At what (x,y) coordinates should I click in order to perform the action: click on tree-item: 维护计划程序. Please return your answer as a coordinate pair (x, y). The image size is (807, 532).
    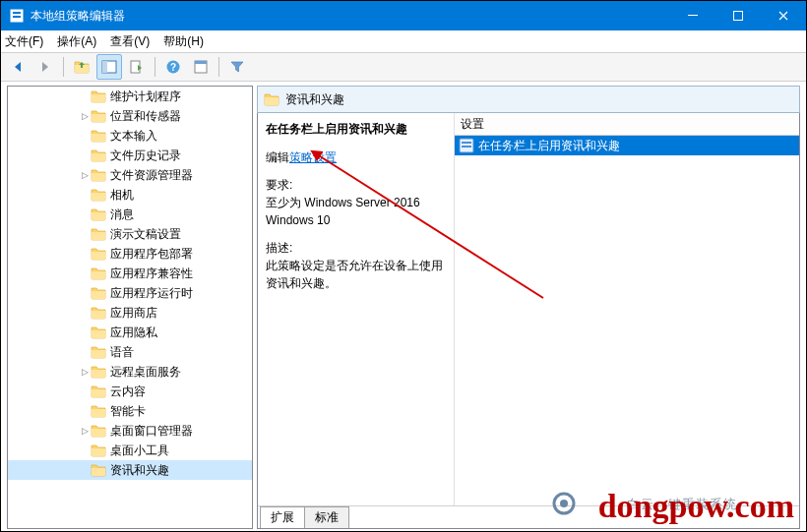
    Looking at the image, I should click on (130, 96).